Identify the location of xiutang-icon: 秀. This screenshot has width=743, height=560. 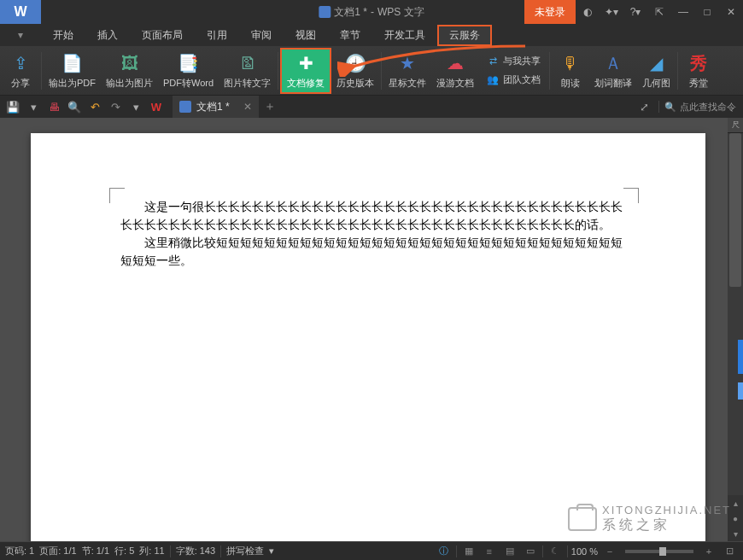
(699, 63).